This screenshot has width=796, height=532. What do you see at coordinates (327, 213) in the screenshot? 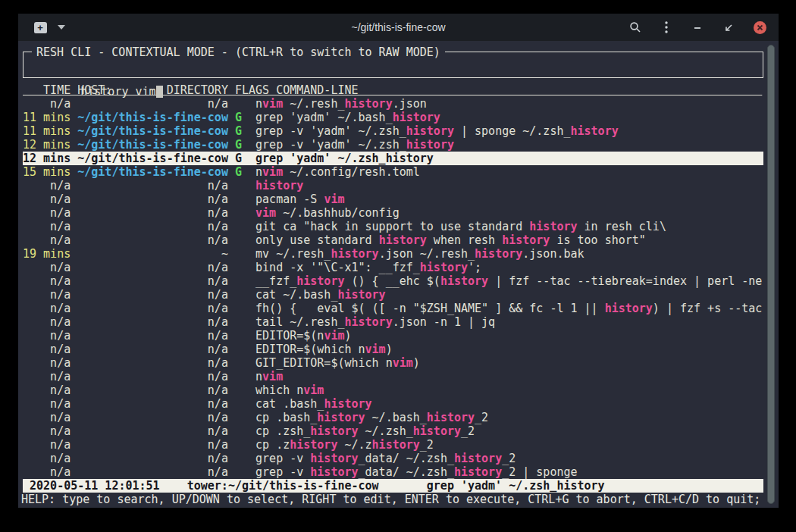
I see `row-command: vim ~/.bashhub/config` at bounding box center [327, 213].